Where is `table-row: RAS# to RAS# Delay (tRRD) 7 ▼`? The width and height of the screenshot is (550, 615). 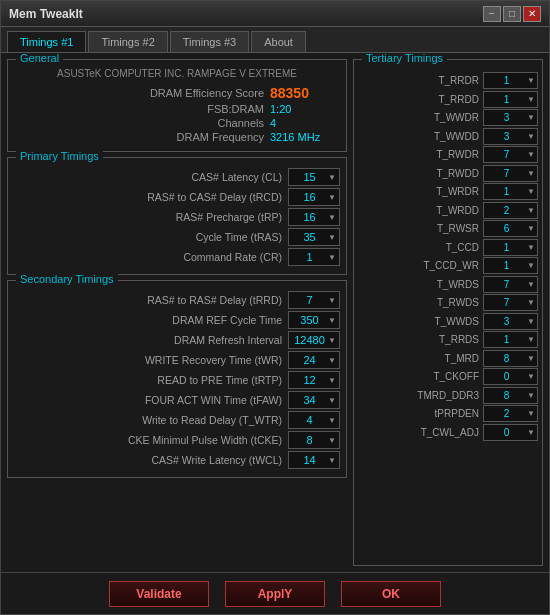
table-row: RAS# to RAS# Delay (tRRD) 7 ▼ is located at coordinates (177, 300).